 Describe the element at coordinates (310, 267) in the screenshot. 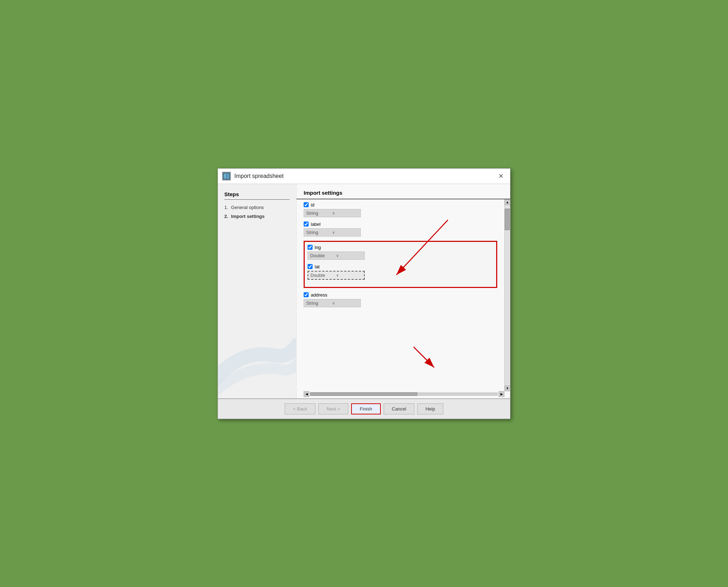

I see `field-lat-checkbox` at that location.